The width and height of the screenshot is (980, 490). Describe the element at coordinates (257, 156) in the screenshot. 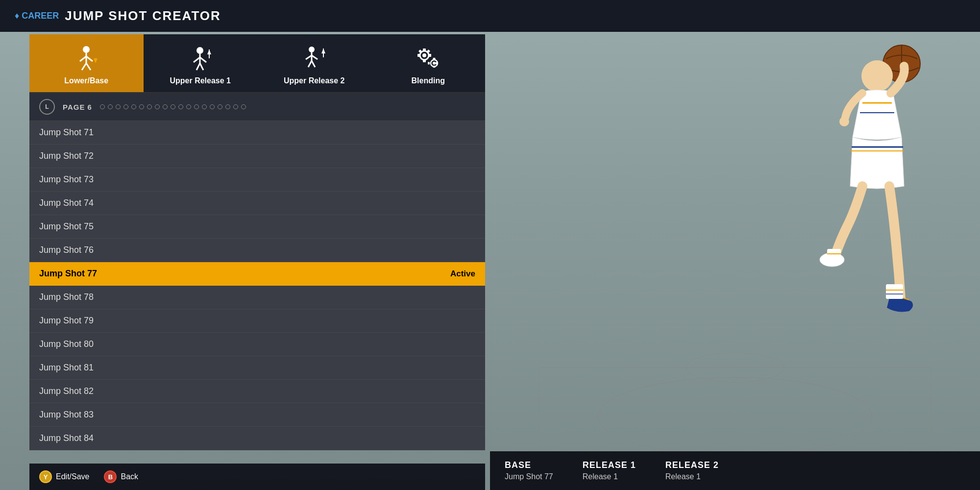

I see `list-item-2: Jump Shot 72` at that location.